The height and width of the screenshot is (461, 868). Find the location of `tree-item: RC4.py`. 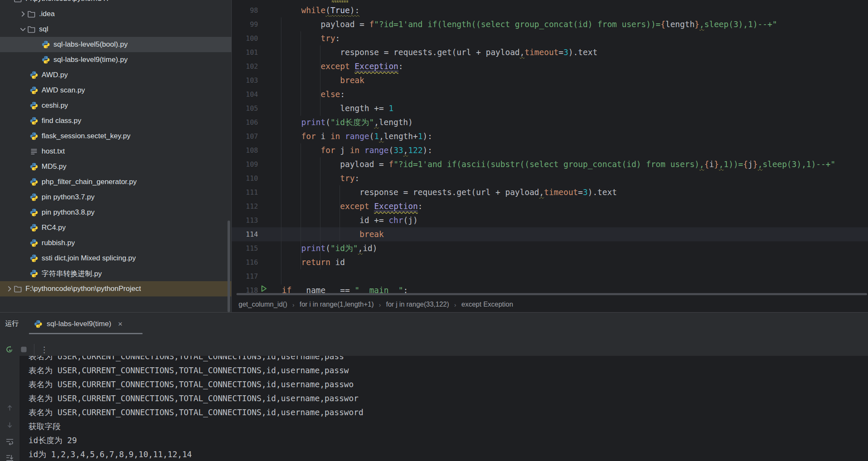

tree-item: RC4.py is located at coordinates (115, 228).